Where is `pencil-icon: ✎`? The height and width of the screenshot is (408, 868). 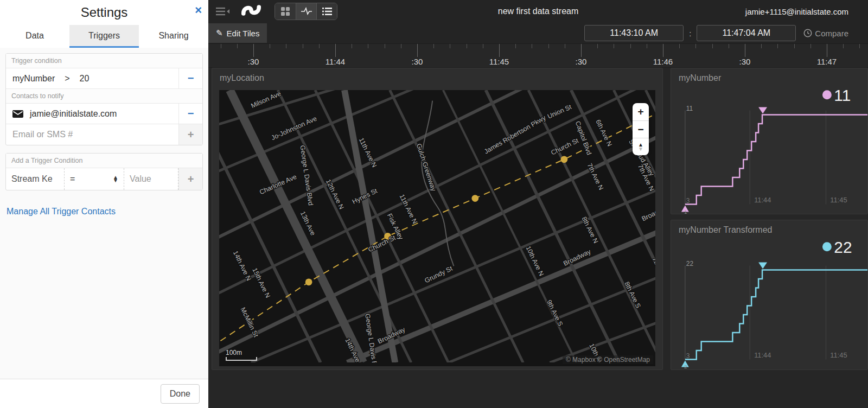 pencil-icon: ✎ is located at coordinates (219, 33).